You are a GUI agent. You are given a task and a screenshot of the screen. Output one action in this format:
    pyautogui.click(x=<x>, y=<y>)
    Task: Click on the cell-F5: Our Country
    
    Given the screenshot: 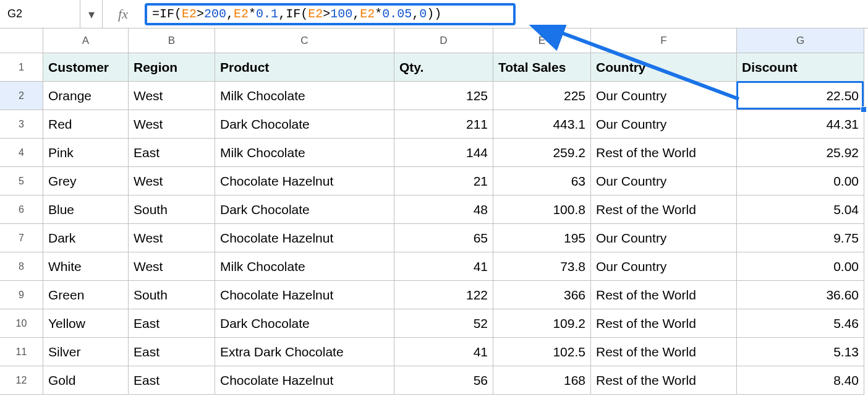 What is the action you would take?
    pyautogui.click(x=664, y=181)
    